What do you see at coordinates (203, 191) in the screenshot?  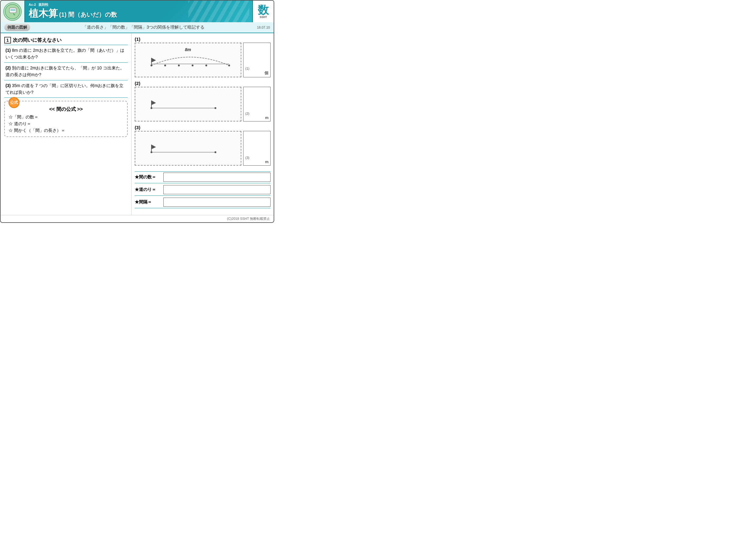 I see `formula-fill-row-2: ★道のり＝` at bounding box center [203, 191].